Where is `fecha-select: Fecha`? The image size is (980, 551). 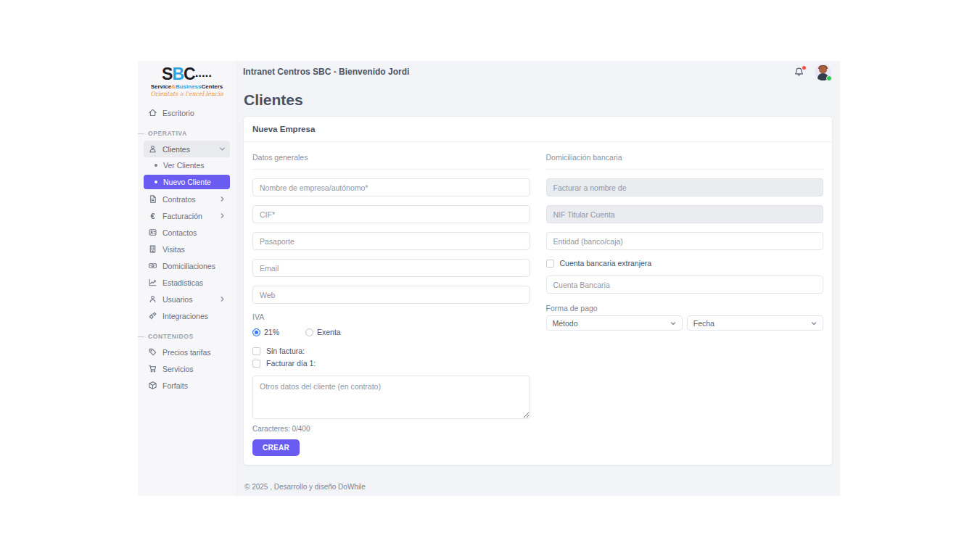 fecha-select: Fecha is located at coordinates (755, 323).